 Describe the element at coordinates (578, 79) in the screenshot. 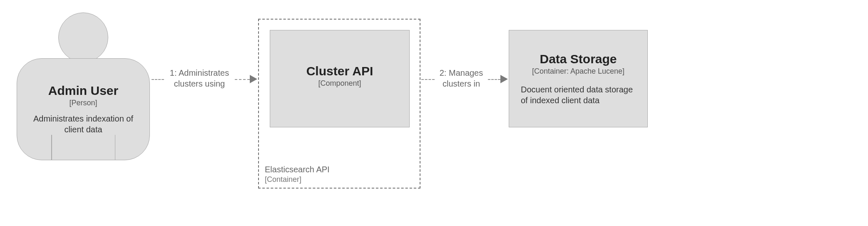

I see `box-data-storage: Data Storage [Container: Apache Lucene] …` at that location.